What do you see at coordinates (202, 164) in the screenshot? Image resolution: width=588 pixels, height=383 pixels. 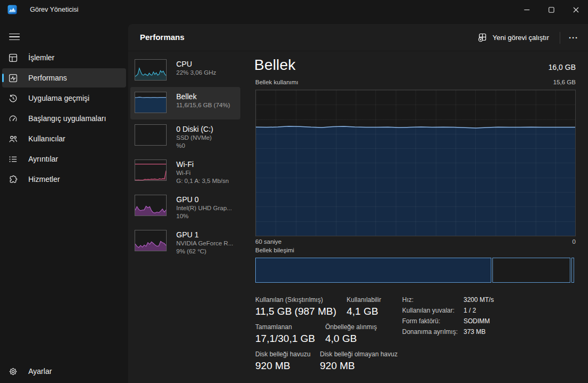 I see `perf-item-name: Wi-Fi` at bounding box center [202, 164].